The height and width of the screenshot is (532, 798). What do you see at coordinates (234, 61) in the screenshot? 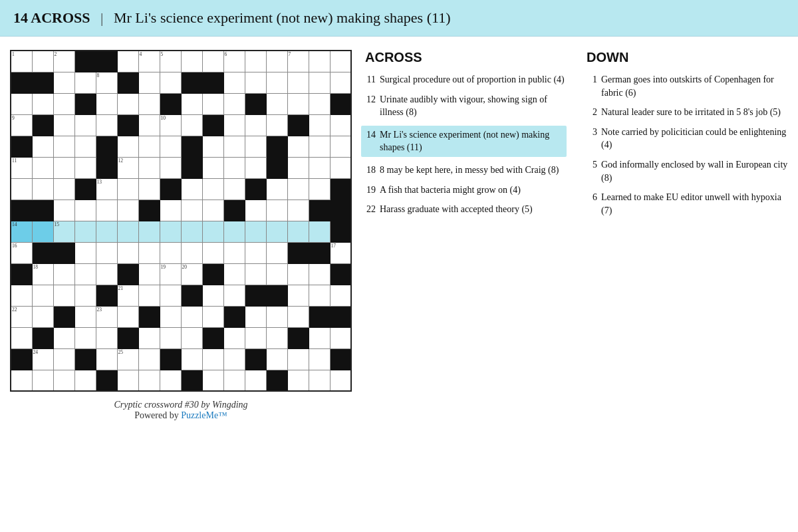
I see `grid-cell-0-10: 6` at bounding box center [234, 61].